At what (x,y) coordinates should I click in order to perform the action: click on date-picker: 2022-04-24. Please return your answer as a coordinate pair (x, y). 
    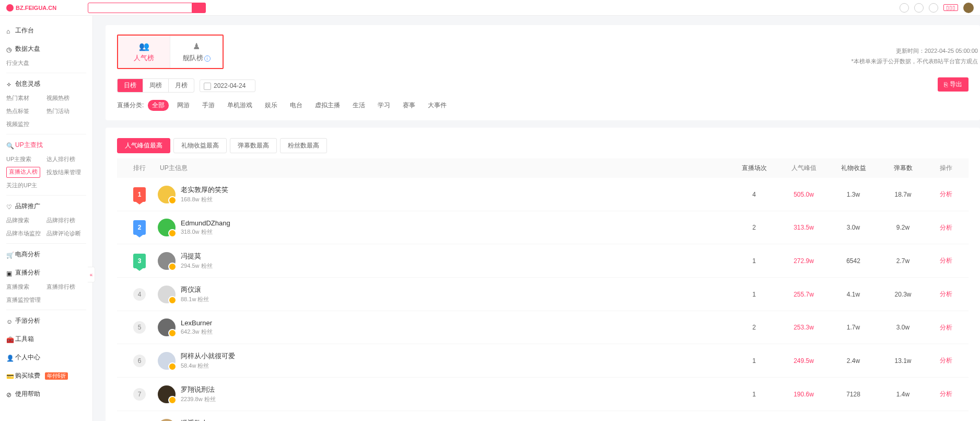
    Looking at the image, I should click on (228, 86).